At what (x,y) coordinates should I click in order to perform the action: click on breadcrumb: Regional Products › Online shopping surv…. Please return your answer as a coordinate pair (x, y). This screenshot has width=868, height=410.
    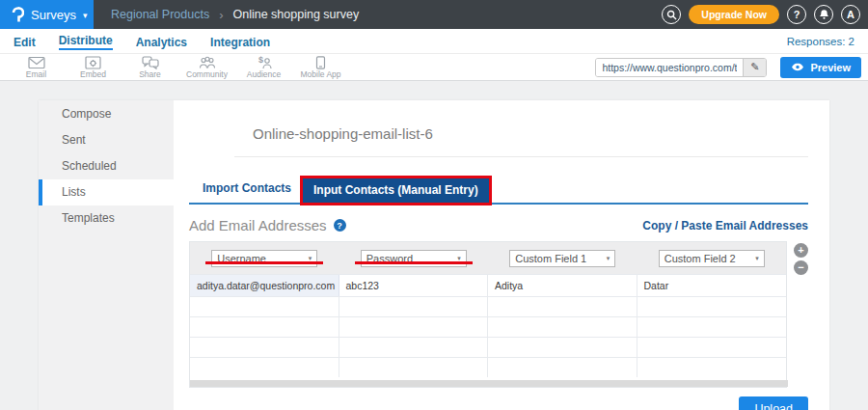
    Looking at the image, I should click on (235, 15).